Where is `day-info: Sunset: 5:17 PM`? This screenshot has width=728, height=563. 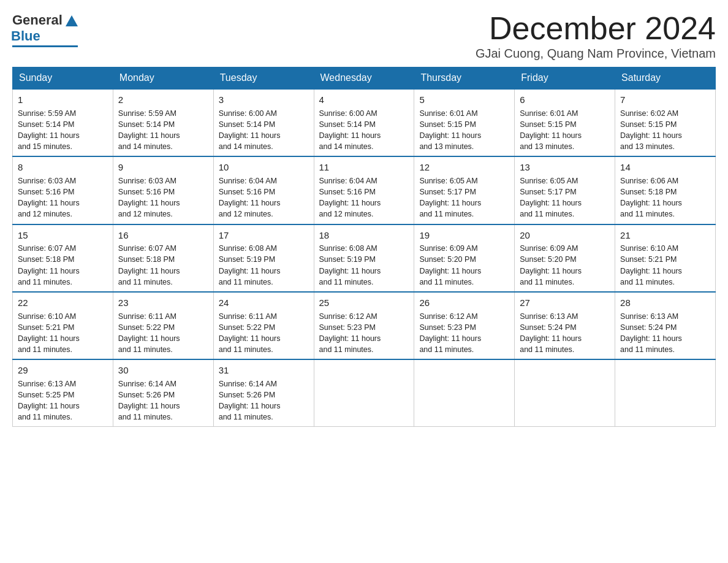 day-info: Sunset: 5:17 PM is located at coordinates (565, 192).